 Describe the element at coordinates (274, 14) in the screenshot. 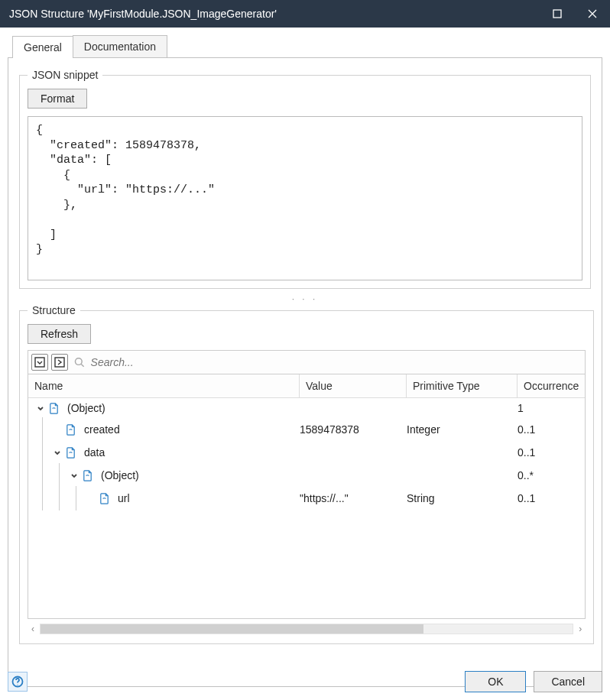

I see `window-title: JSON Structure 'MyFirstModule.JSON_Image…` at that location.